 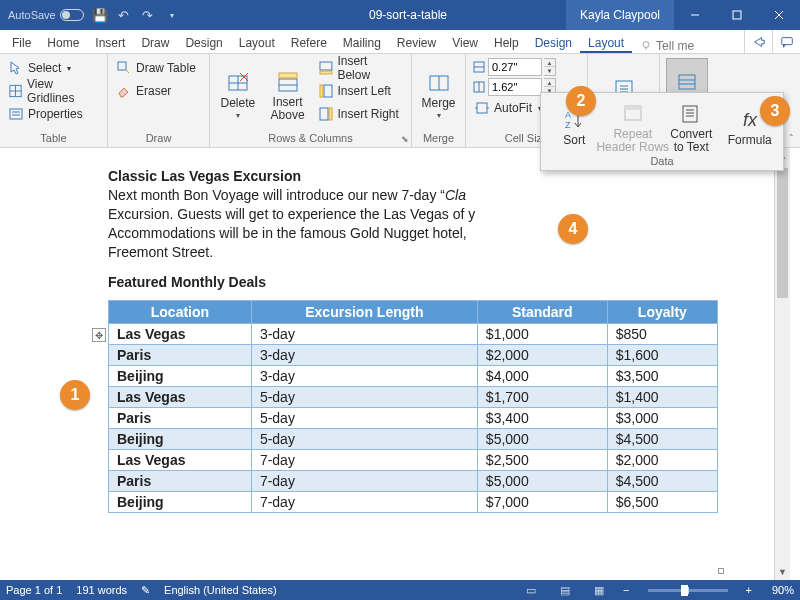 I want to click on account-name: Kayla Claypool, so click(x=620, y=15).